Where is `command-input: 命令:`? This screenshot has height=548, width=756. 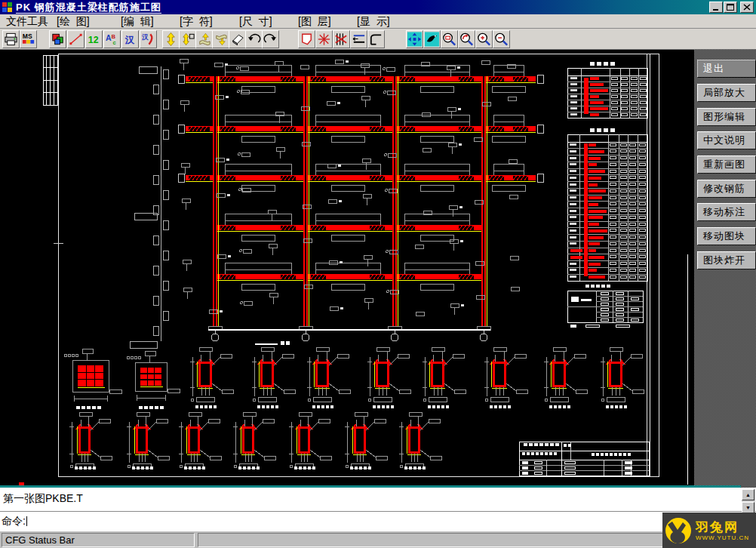 command-input: 命令: is located at coordinates (14, 522).